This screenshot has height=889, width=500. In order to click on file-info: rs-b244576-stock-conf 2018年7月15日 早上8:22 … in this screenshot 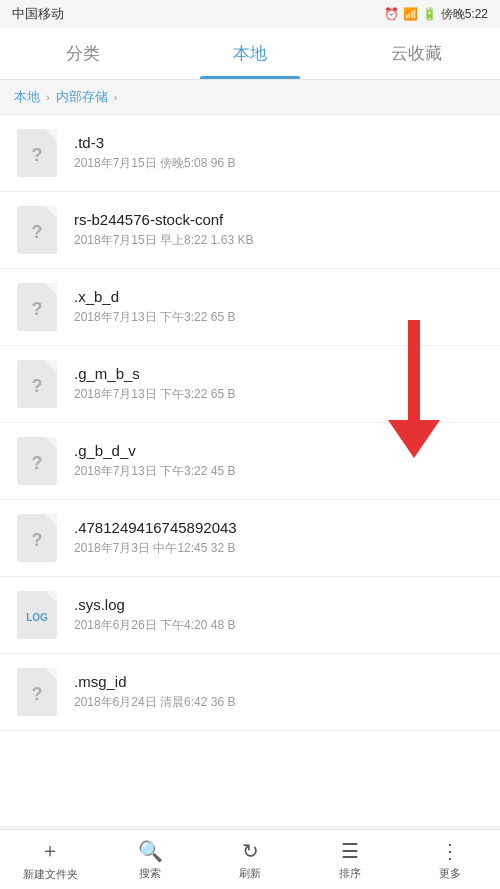, I will do `click(280, 230)`.